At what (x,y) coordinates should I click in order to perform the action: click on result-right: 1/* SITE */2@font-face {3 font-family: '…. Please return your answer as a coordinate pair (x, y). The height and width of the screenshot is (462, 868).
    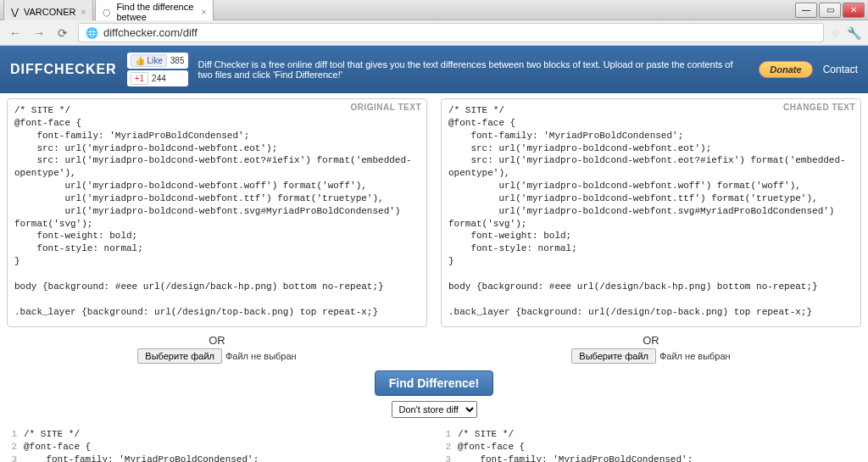
    Looking at the image, I should click on (651, 445).